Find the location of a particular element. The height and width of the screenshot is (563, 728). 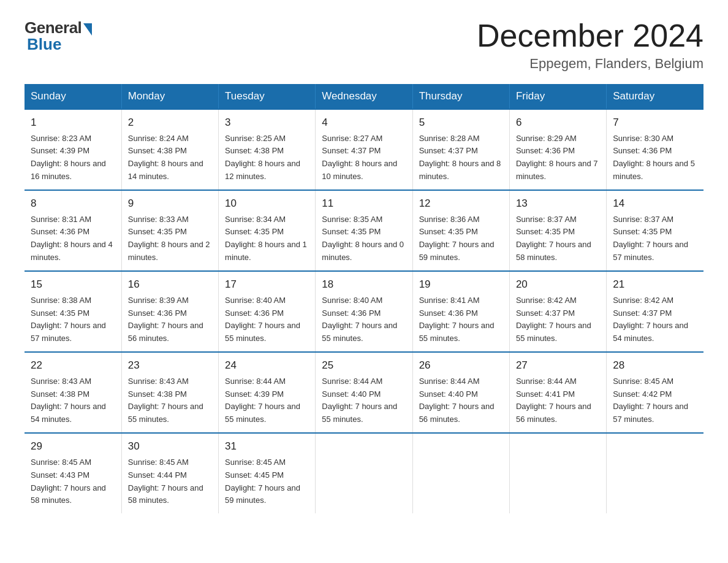

day-number: 11 is located at coordinates (364, 204).